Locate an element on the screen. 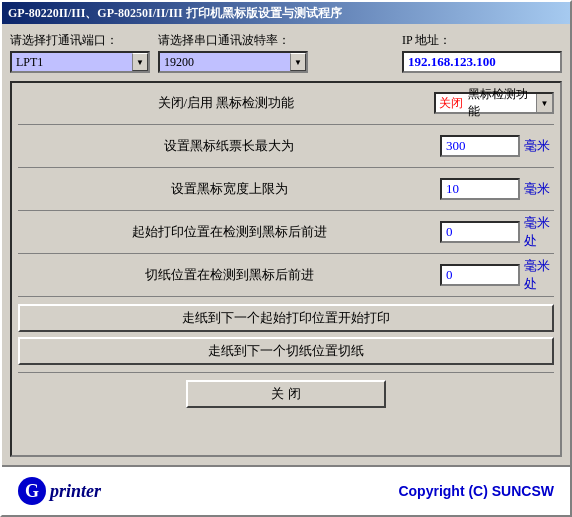 Image resolution: width=572 pixels, height=517 pixels. port-combo: ▼ is located at coordinates (80, 62).